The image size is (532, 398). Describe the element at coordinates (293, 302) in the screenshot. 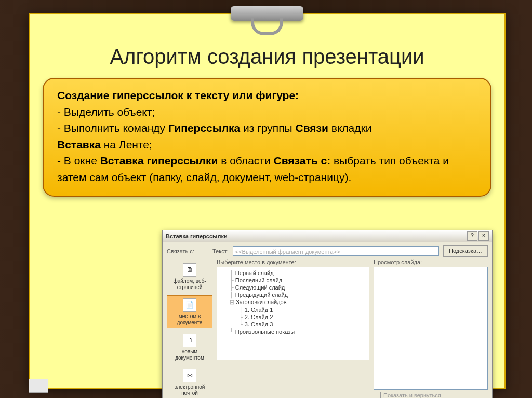

I see `tree-node-expandable: ⊟ Заголовки слайдов` at that location.